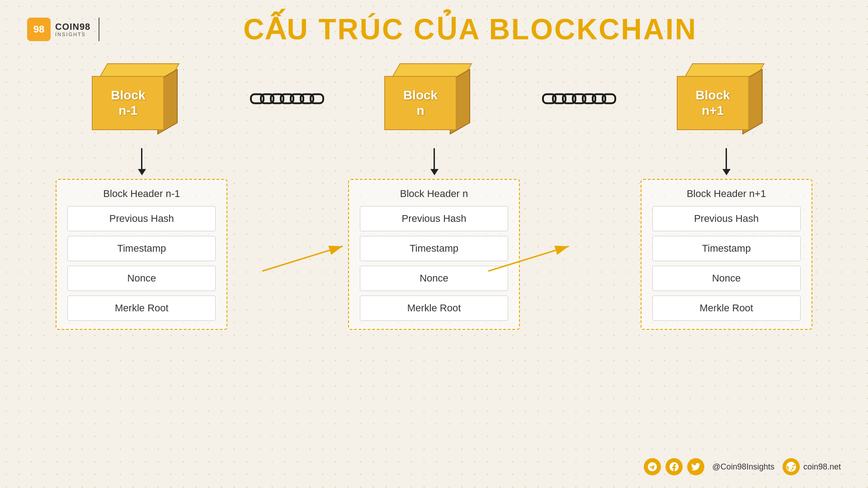 The width and height of the screenshot is (868, 488). Describe the element at coordinates (39, 29) in the screenshot. I see `logo-number: 98` at that location.